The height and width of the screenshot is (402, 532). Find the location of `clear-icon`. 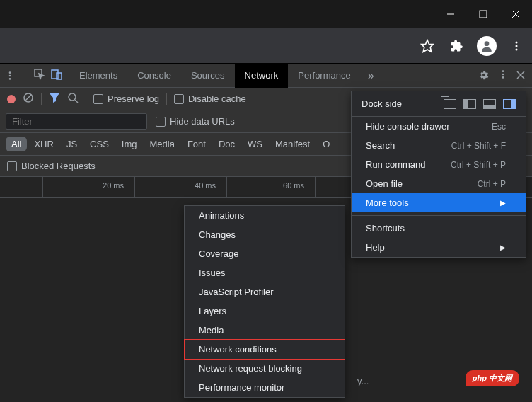

clear-icon is located at coordinates (28, 99).